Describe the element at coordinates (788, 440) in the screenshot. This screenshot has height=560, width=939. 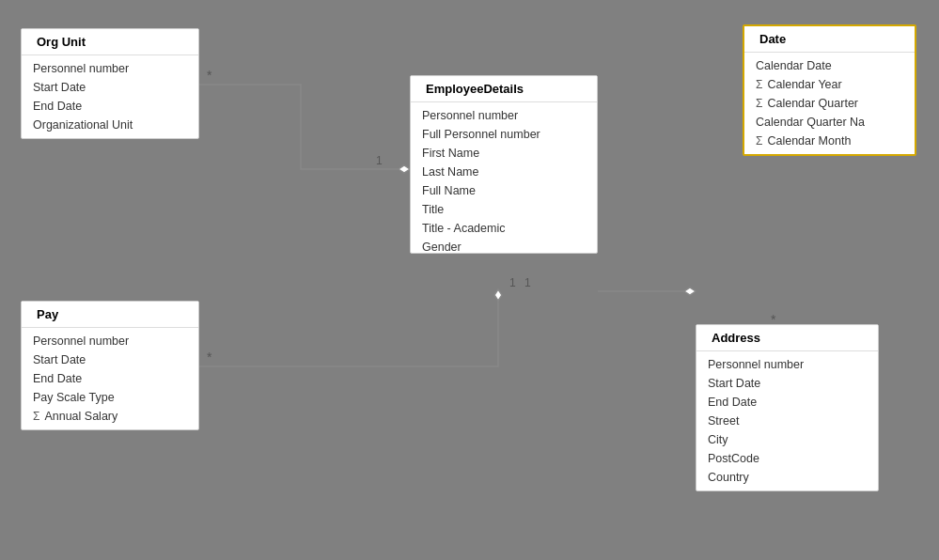
I see `list-item: City` at that location.